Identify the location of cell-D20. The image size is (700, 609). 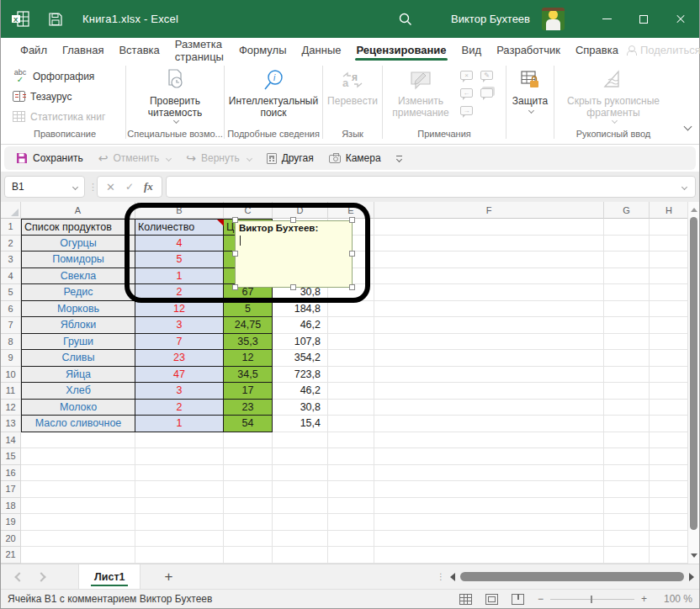
(300, 539).